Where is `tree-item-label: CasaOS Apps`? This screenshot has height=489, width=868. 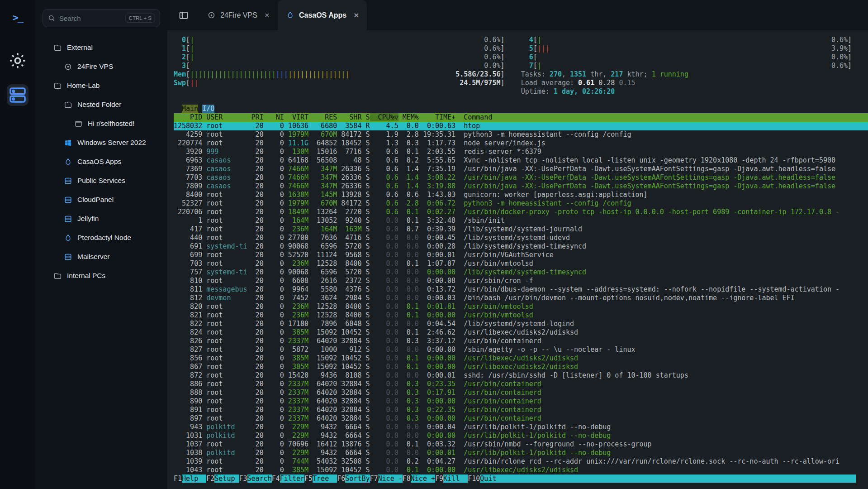 tree-item-label: CasaOS Apps is located at coordinates (100, 162).